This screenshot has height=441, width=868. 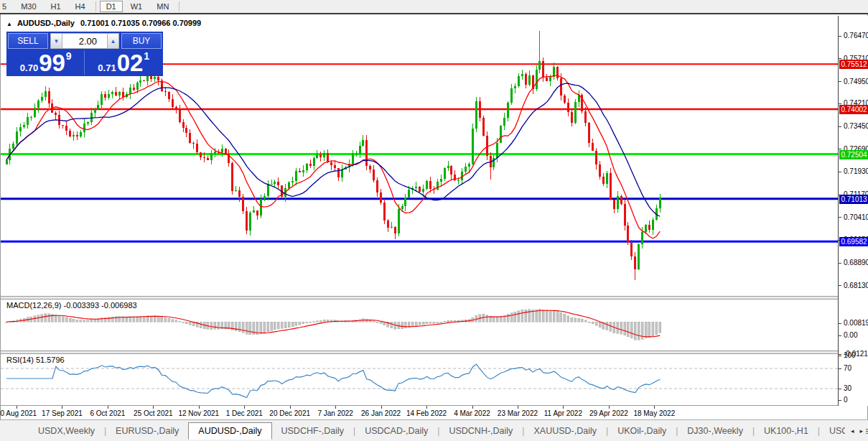 I want to click on tab-usdcad-daily: USDCAD-,Daily, so click(x=396, y=431).